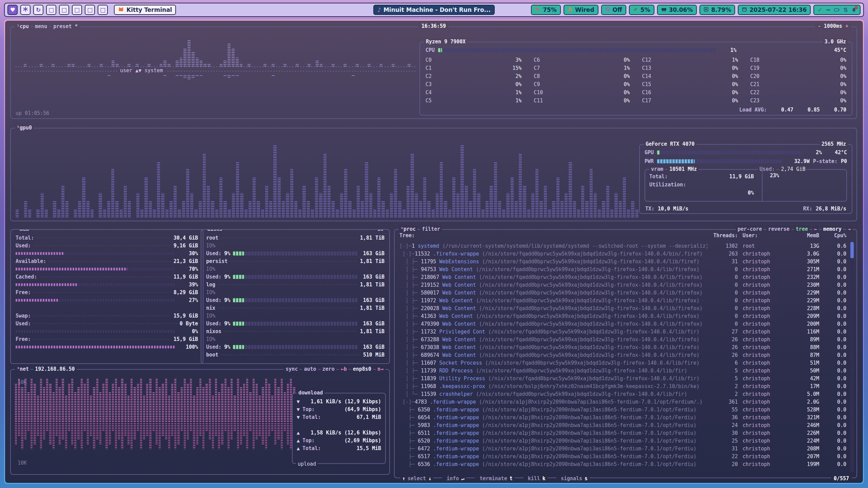 The image size is (868, 488). I want to click on volume-button: 75%, so click(546, 10).